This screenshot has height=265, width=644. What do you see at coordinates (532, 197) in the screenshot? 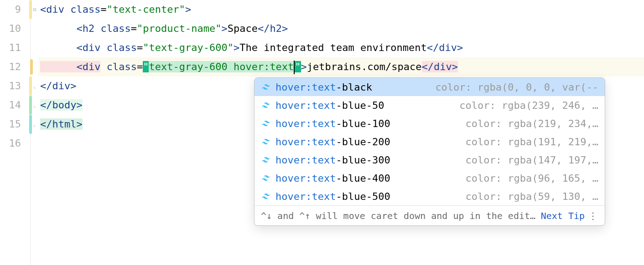
I see `autocomplete-hint: color: rgba(59, 130, …` at bounding box center [532, 197].